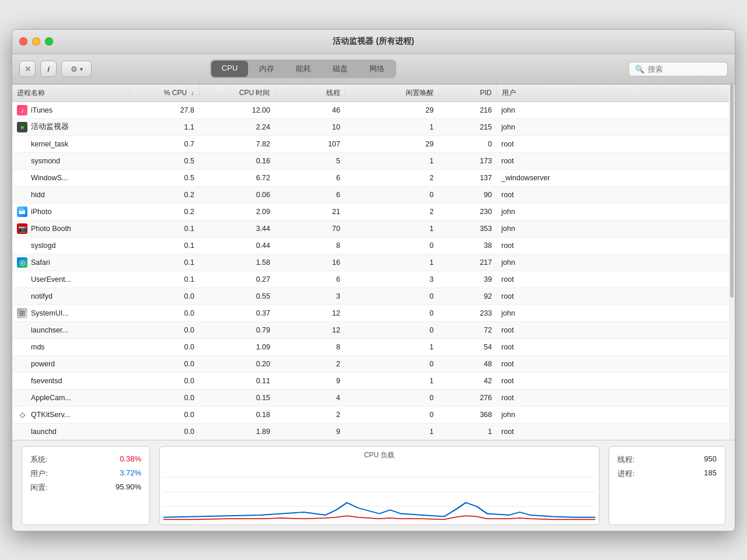 The width and height of the screenshot is (747, 560). I want to click on cell-pid: 92, so click(467, 296).